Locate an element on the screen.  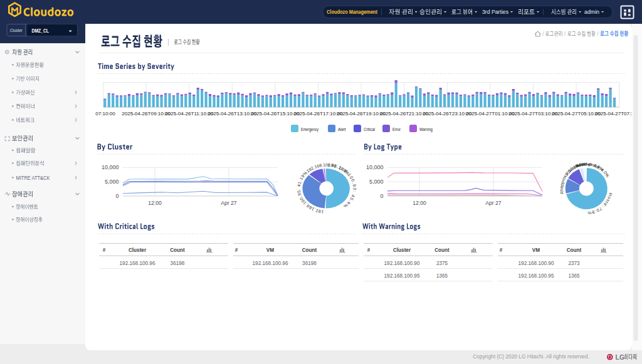
svg-text: 2025-04-26T23:10:00 is located at coordinates (447, 114).